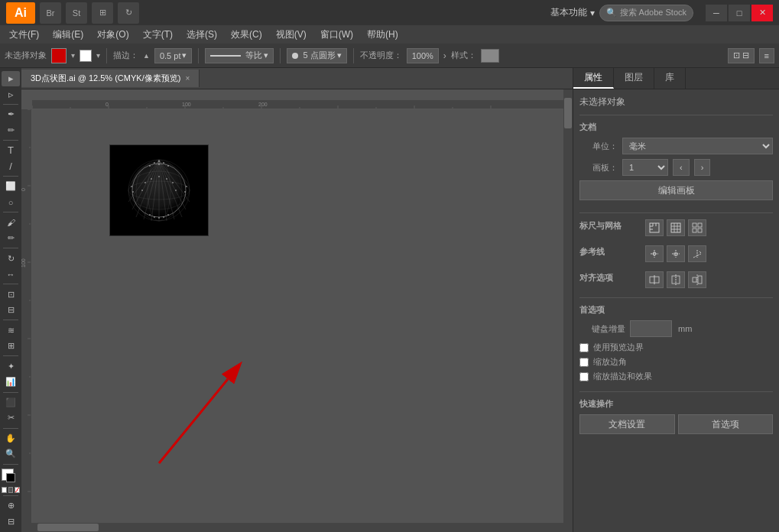 This screenshot has width=779, height=532. I want to click on gradient-mode-icon, so click(11, 490).